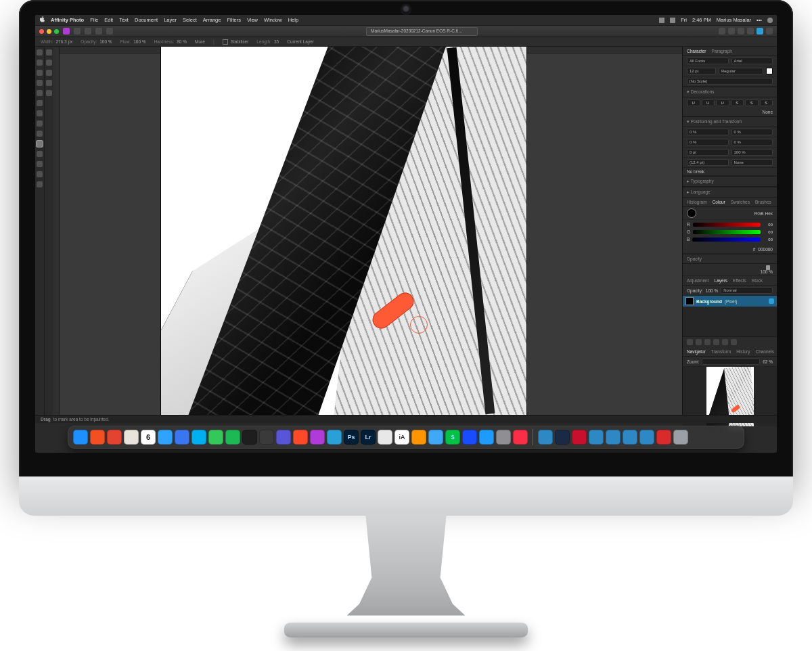  Describe the element at coordinates (284, 437) in the screenshot. I see `dock-app-imovie` at that location.